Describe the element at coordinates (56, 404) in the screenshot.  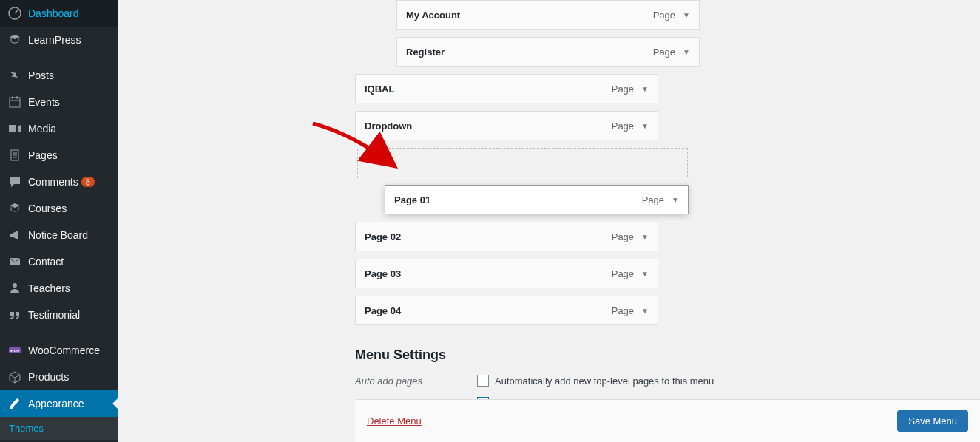
I see `sidebar-item-label: Appearance` at that location.